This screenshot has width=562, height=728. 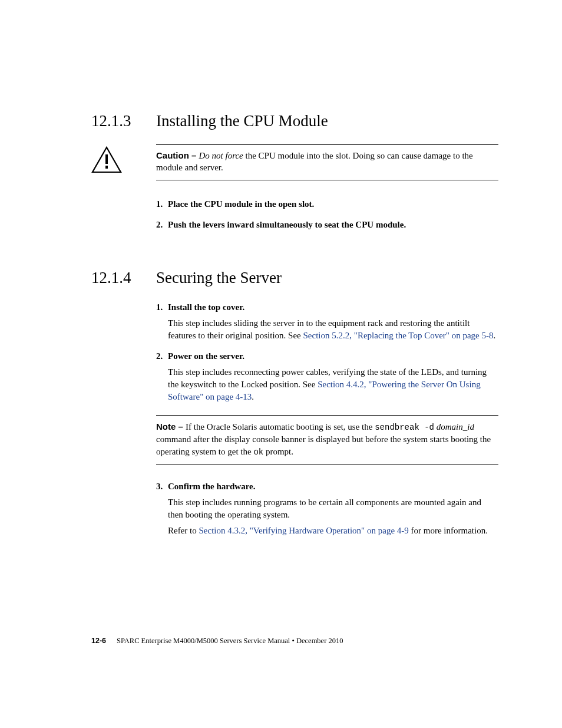 What do you see at coordinates (328, 163) in the screenshot?
I see `caution-box: Caution – Do not force the CPU module in…` at bounding box center [328, 163].